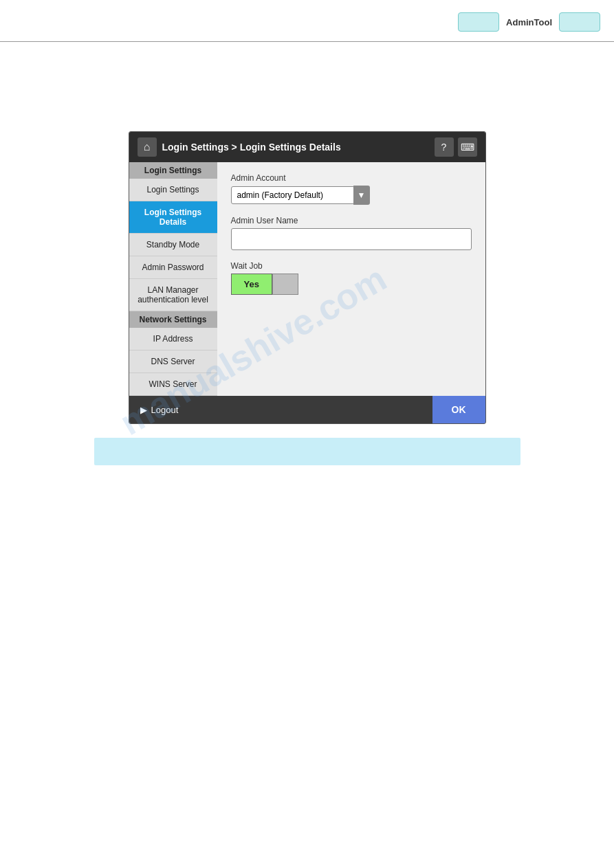  I want to click on admin-account-group: Admin Account admin (Factory Default) ▼, so click(351, 189).